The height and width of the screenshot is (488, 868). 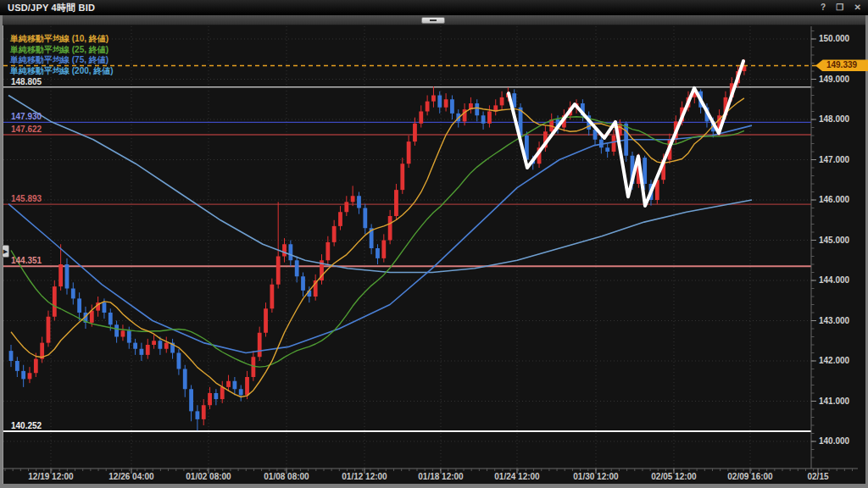 What do you see at coordinates (51, 8) in the screenshot?
I see `window-title: USD/JPY 4時間 BID` at bounding box center [51, 8].